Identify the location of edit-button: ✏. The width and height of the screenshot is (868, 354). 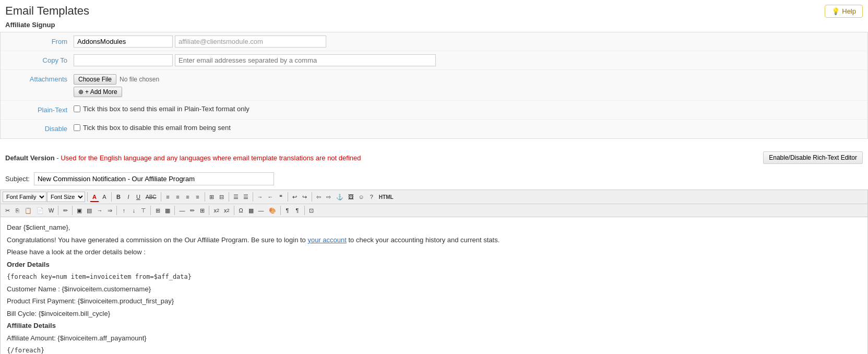
(65, 210).